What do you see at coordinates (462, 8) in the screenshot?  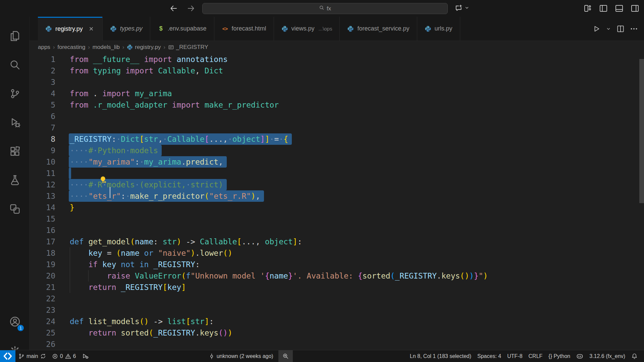 I see `copilot-chat-button` at bounding box center [462, 8].